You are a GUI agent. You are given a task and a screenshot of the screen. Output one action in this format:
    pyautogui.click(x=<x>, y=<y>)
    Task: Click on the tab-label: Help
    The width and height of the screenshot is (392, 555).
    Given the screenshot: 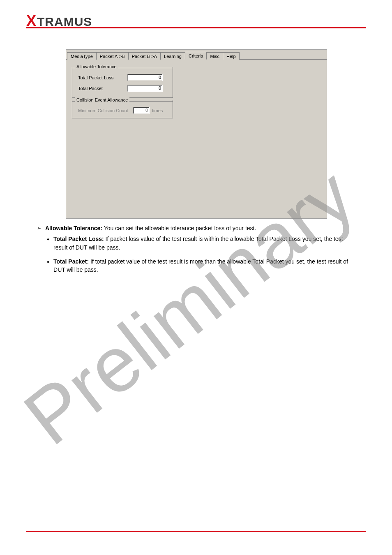 What is the action you would take?
    pyautogui.click(x=231, y=56)
    